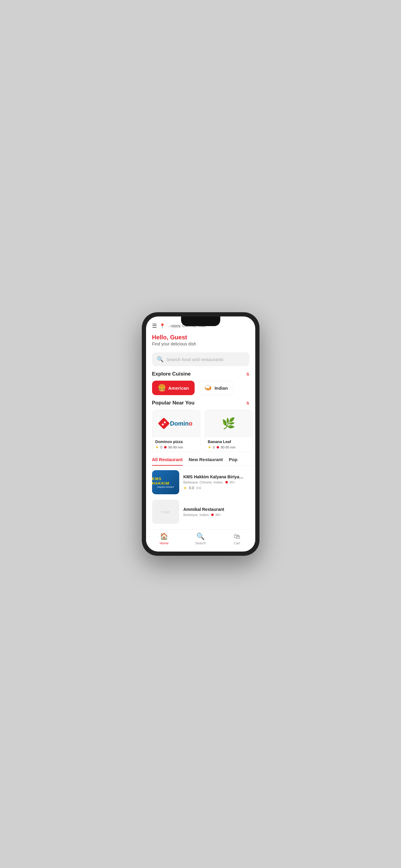  Describe the element at coordinates (219, 515) in the screenshot. I see `ammikal-time: 90+` at that location.